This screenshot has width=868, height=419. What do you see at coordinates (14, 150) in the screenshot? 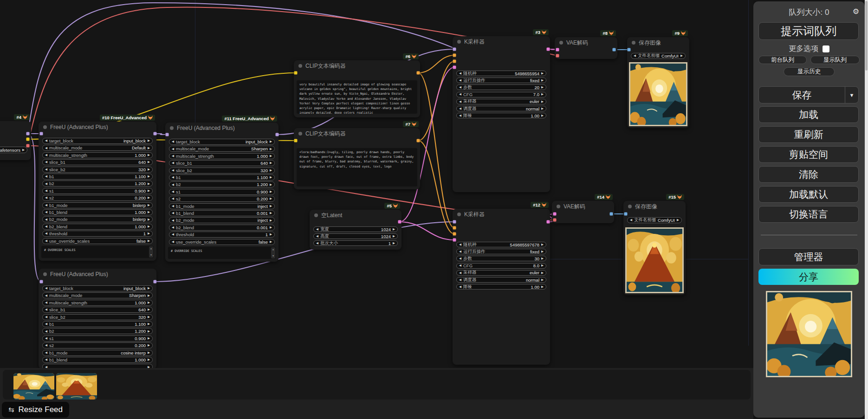
I see `widget-value: afetensors▶` at bounding box center [14, 150].